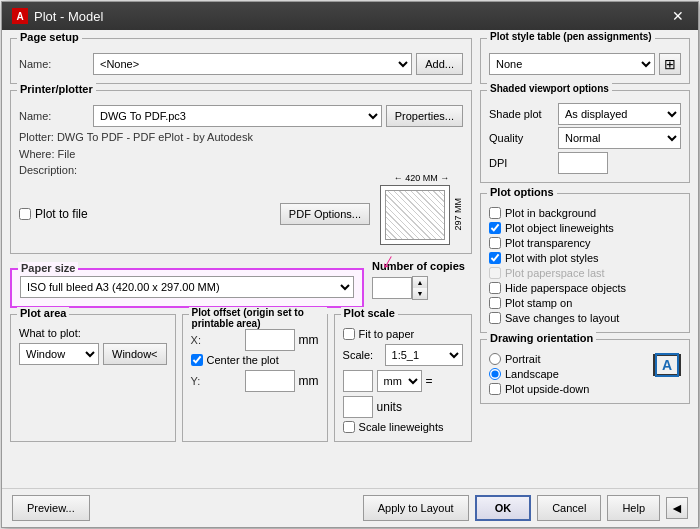 This screenshot has height=529, width=700. What do you see at coordinates (550, 88) in the screenshot?
I see `shaded-viewport-title: Shaded viewport options` at bounding box center [550, 88].